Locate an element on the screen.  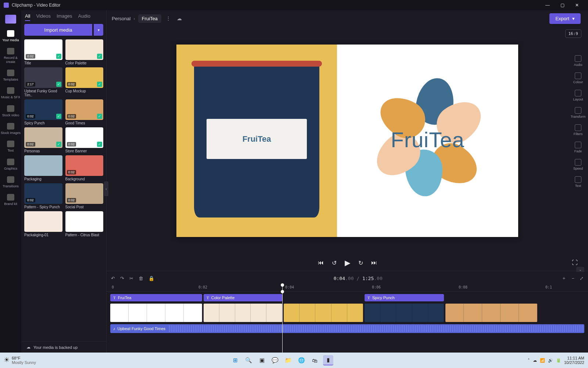
timeline-ruler: 00:020:040:060:080:1 is located at coordinates (347, 289).